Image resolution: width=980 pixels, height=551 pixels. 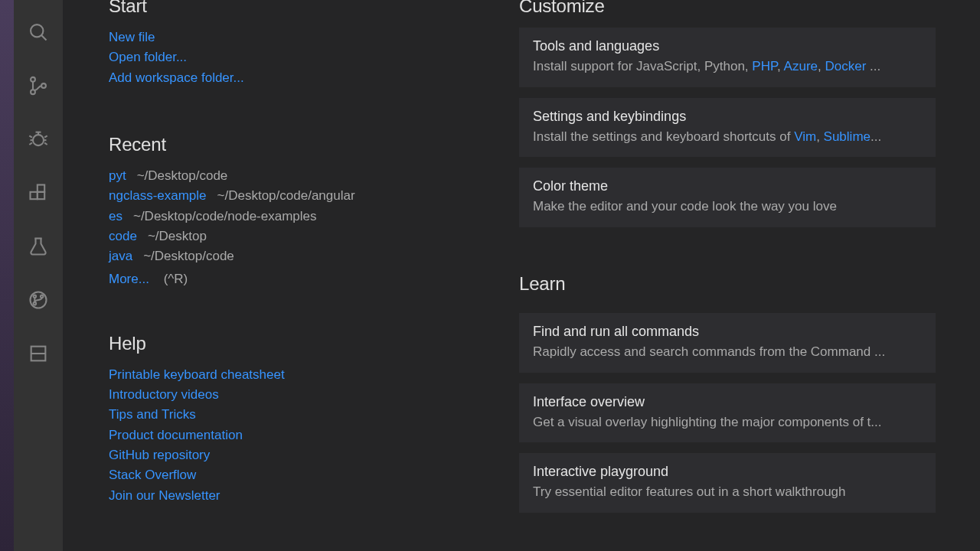 What do you see at coordinates (300, 455) in the screenshot?
I see `help-link: GitHub repository` at bounding box center [300, 455].